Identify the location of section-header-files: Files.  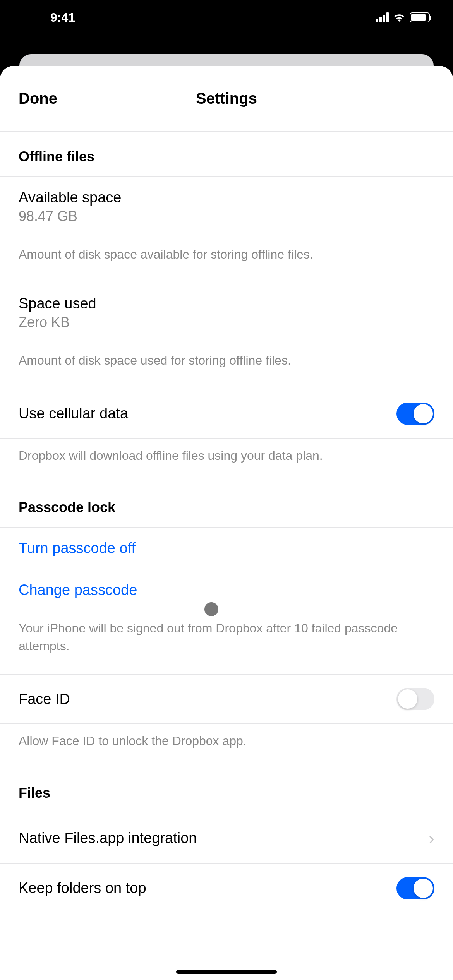
(226, 791).